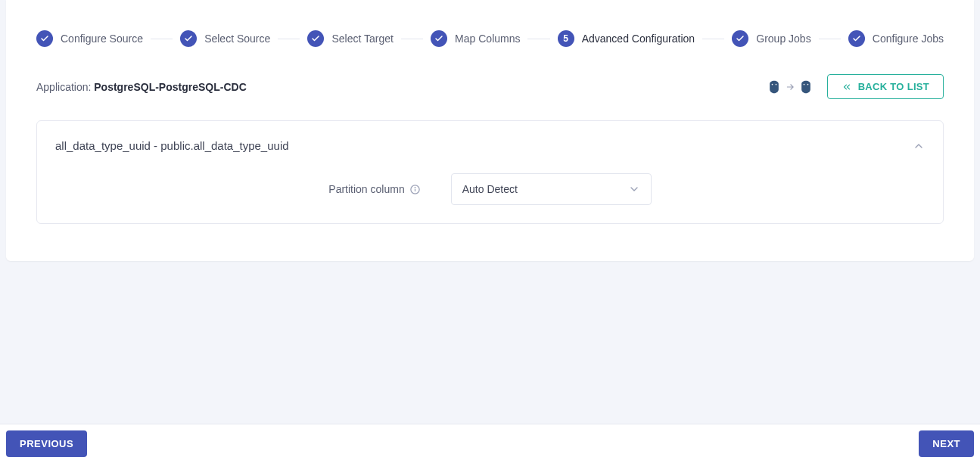  I want to click on panel-title: all_data_type_uuid - public.all_data_typ…, so click(173, 145).